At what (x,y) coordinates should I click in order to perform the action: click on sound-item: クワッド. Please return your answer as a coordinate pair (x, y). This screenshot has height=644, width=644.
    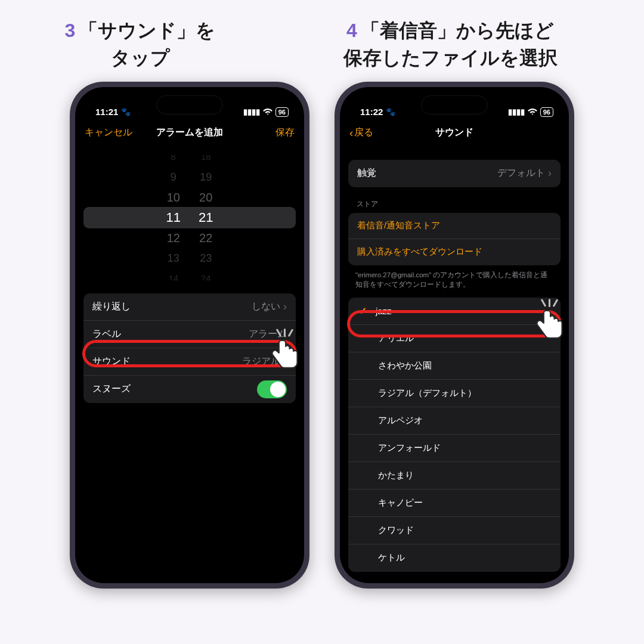
    Looking at the image, I should click on (454, 531).